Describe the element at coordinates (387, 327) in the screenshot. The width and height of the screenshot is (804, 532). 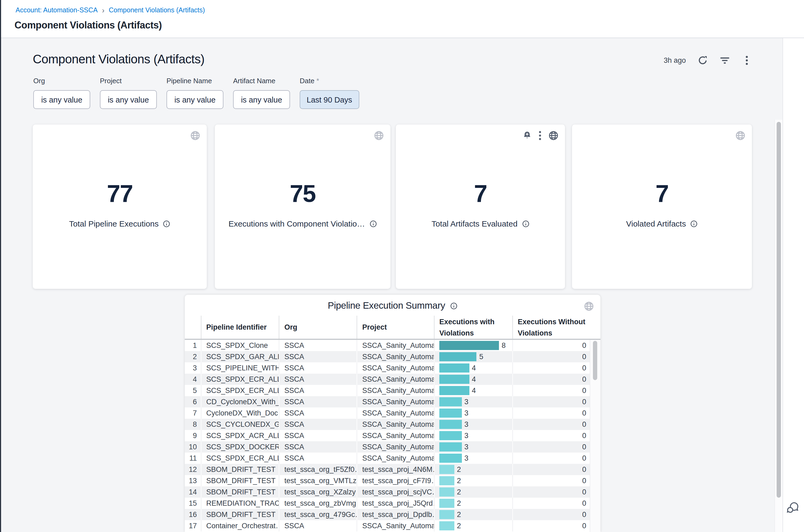
I see `table-header-row: Pipeline IdentifierOrgProjectExecutions …` at that location.